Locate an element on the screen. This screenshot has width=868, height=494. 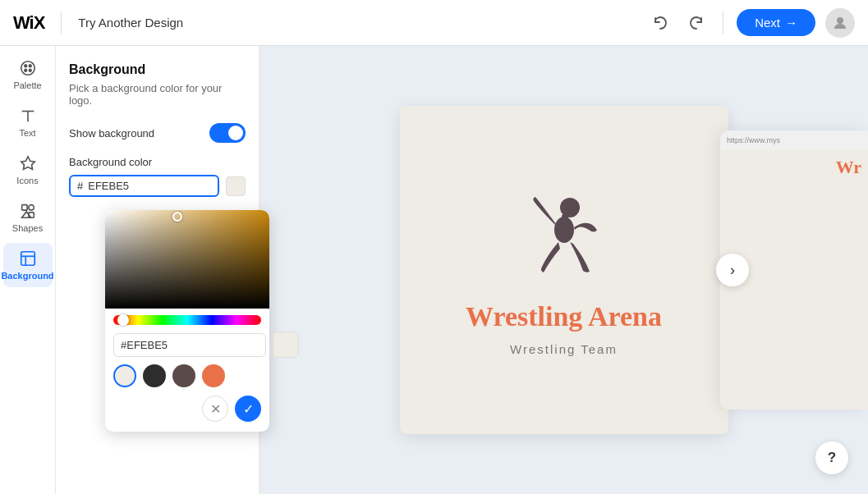
color-hex-input is located at coordinates (117, 185).